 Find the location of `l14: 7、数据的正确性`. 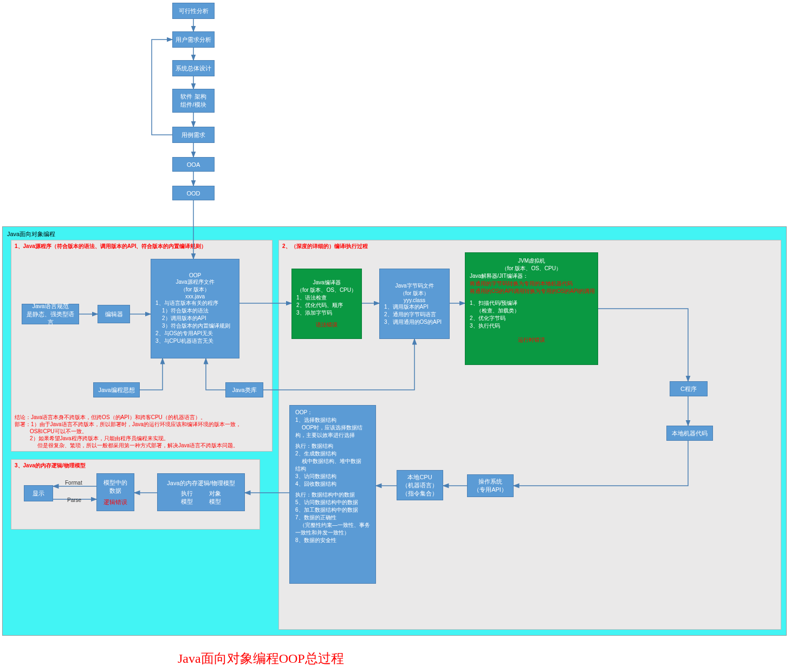

l14: 7、数据的正确性 is located at coordinates (333, 518).